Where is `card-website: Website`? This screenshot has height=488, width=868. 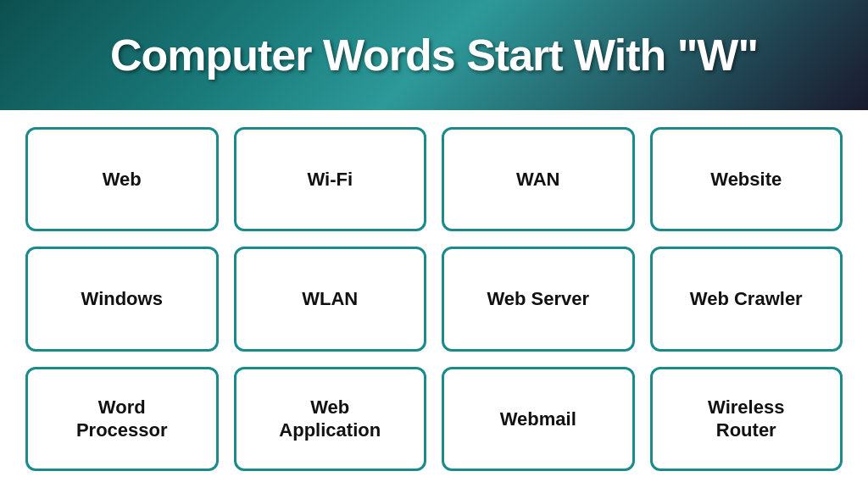
card-website: Website is located at coordinates (747, 180).